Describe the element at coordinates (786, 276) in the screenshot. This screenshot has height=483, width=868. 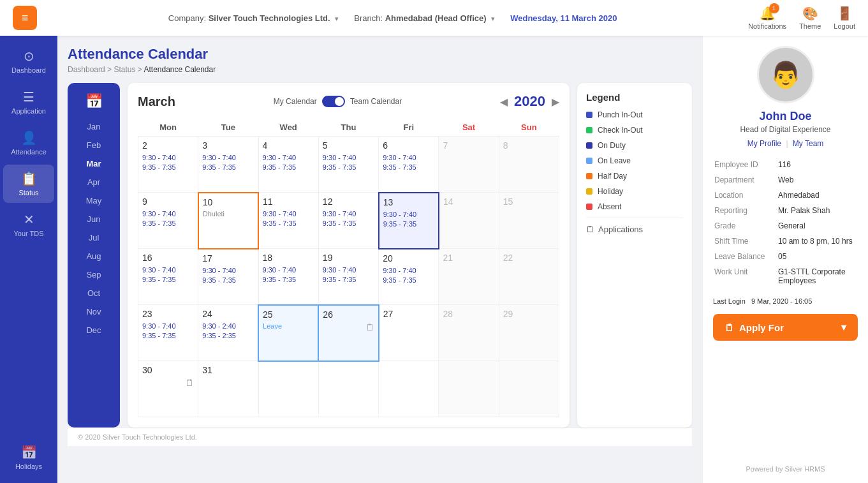
I see `table-row: Work Unit G1-STTL Corporate Employees` at that location.